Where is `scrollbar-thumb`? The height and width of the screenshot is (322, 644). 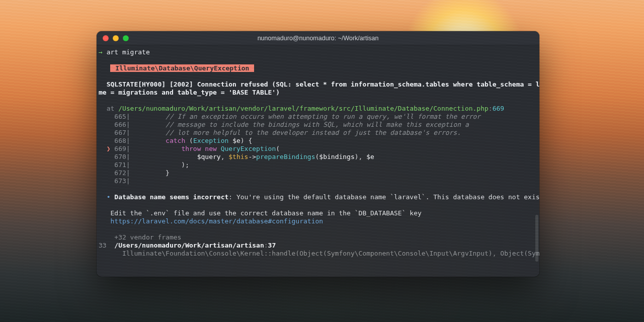 scrollbar-thumb is located at coordinates (537, 238).